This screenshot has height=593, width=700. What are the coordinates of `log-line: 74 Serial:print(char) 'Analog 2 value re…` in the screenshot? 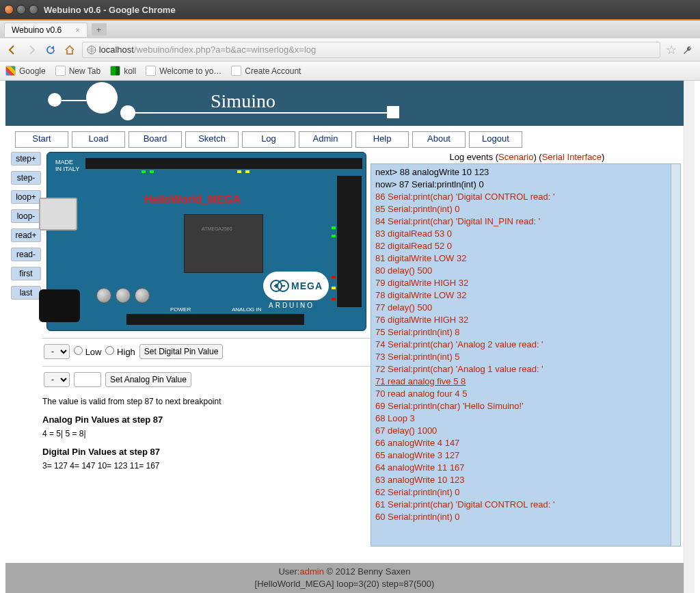 It's located at (526, 345).